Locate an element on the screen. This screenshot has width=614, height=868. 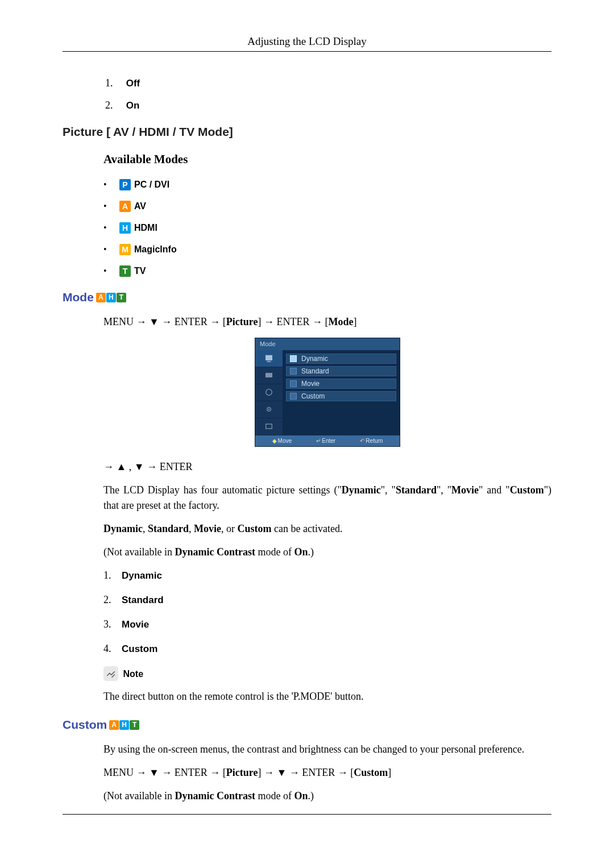
mode-heading: Mode A H T is located at coordinates (307, 297).